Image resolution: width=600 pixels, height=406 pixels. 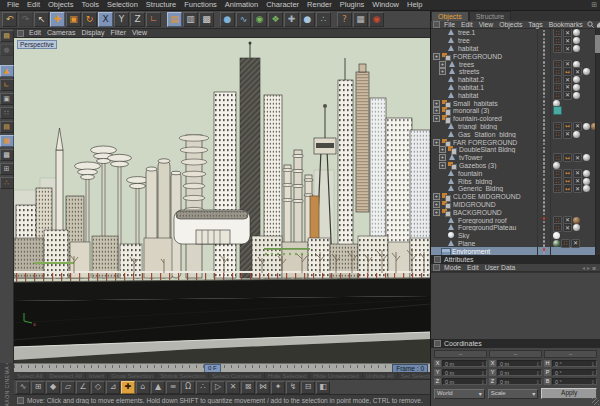 What do you see at coordinates (158, 388) in the screenshot?
I see `structure-tool-icon-10: ▲` at bounding box center [158, 388].